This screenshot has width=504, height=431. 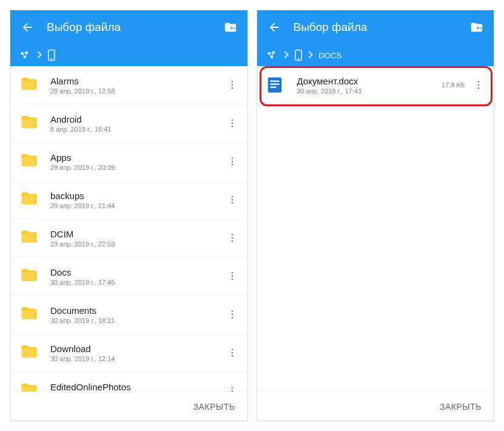 I want to click on file-size: 17,8 КБ, so click(x=453, y=85).